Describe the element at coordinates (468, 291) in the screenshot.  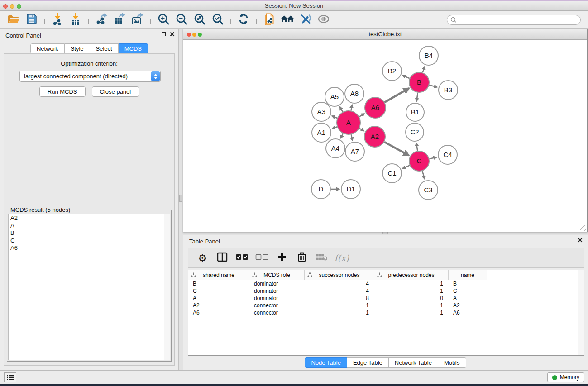
I see `cell-name: C` at that location.